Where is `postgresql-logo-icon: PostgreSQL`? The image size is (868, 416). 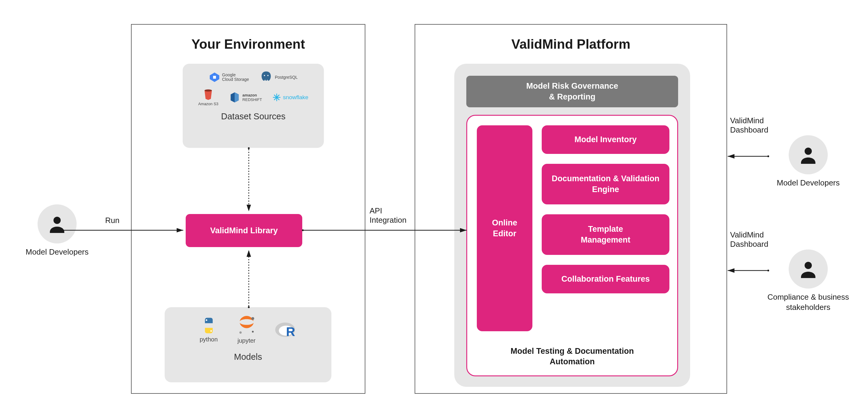 postgresql-logo-icon: PostgreSQL is located at coordinates (279, 78).